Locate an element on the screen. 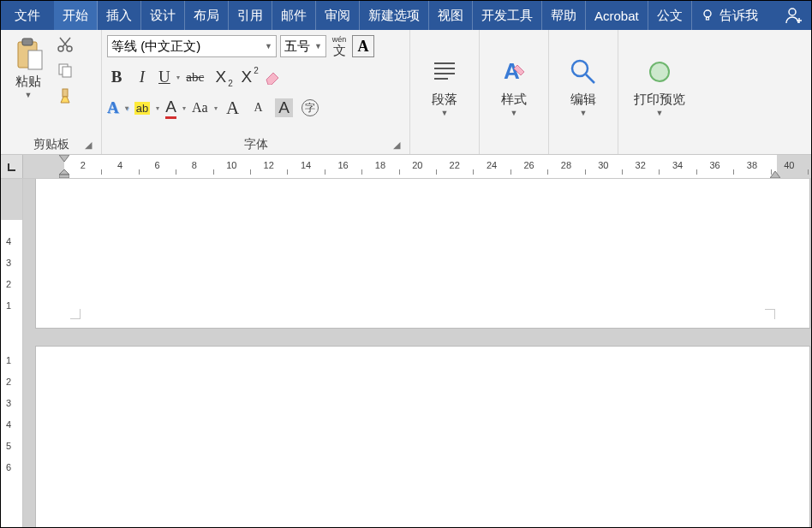 The height and width of the screenshot is (528, 812). text-effects-button: A is located at coordinates (117, 108).